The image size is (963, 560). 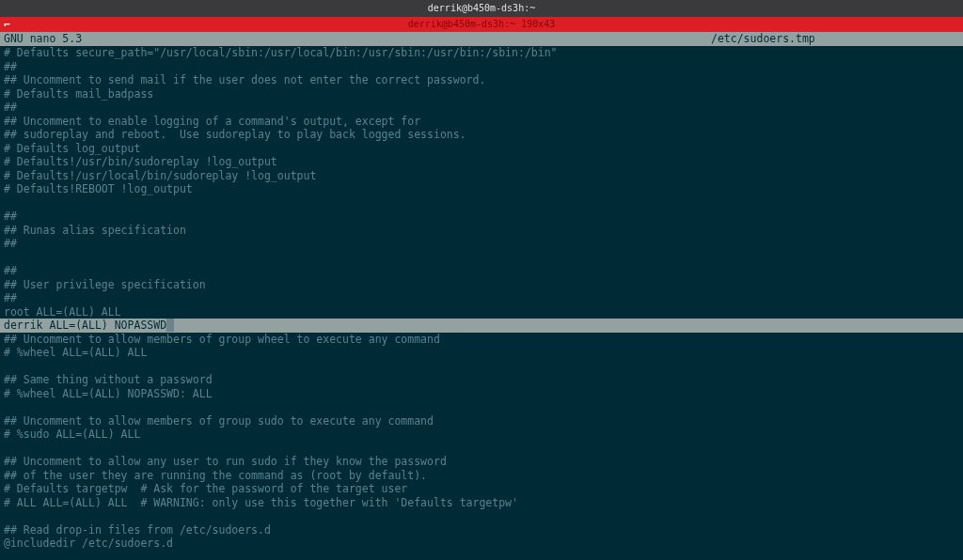 I want to click on editor-line: # %sudo ALL=(ALL) ALL, so click(x=482, y=434).